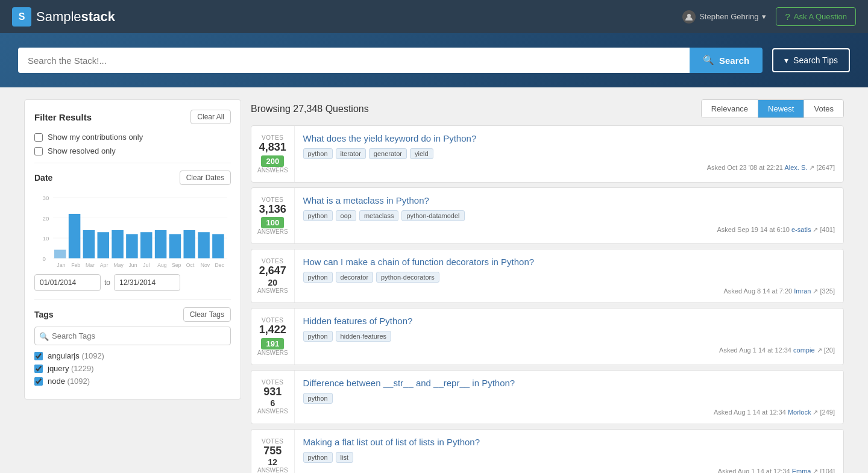  What do you see at coordinates (815, 230) in the screenshot?
I see `external-link-icon: ↗` at bounding box center [815, 230].